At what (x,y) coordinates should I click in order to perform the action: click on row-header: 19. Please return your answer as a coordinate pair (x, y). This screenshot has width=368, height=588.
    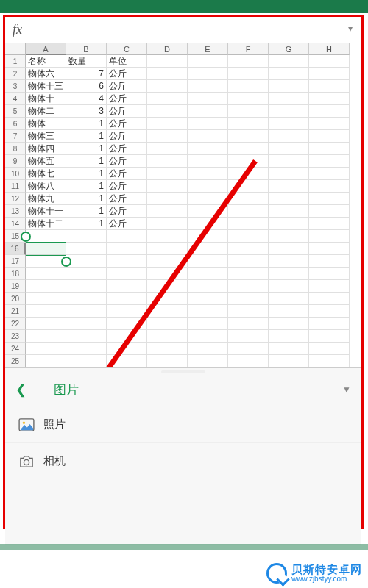
    Looking at the image, I should click on (15, 287).